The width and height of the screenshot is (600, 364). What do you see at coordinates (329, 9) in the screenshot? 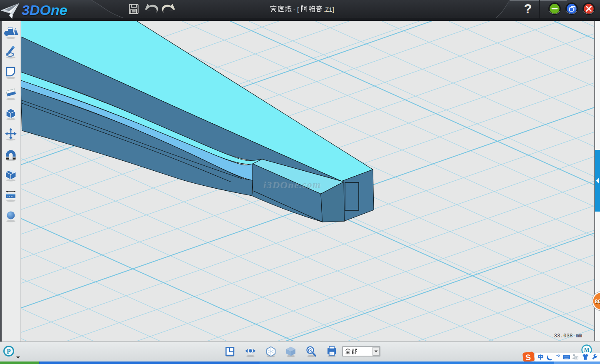
I see `svg-text: .Z1]` at bounding box center [329, 9].